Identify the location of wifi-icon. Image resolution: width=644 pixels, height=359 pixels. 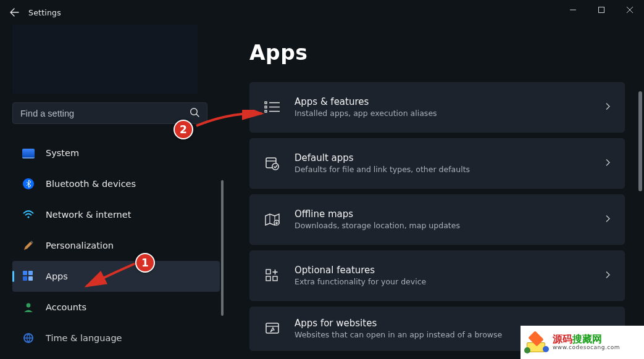
(28, 215).